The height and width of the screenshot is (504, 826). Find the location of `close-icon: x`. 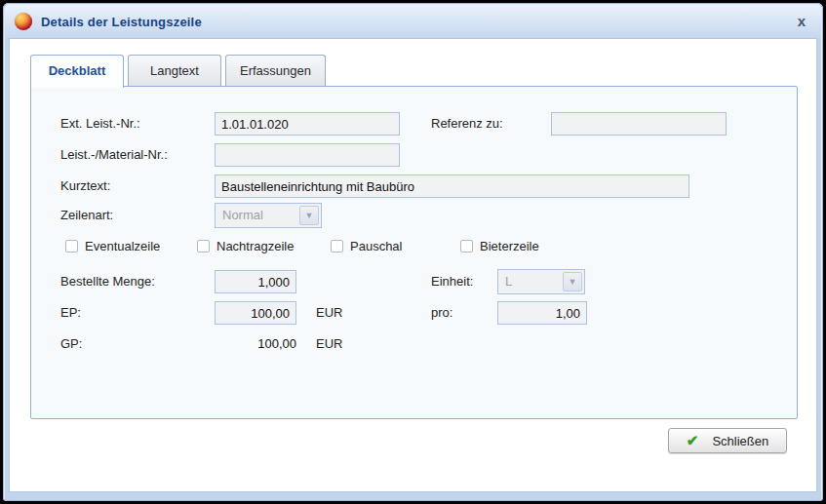

close-icon: x is located at coordinates (802, 21).